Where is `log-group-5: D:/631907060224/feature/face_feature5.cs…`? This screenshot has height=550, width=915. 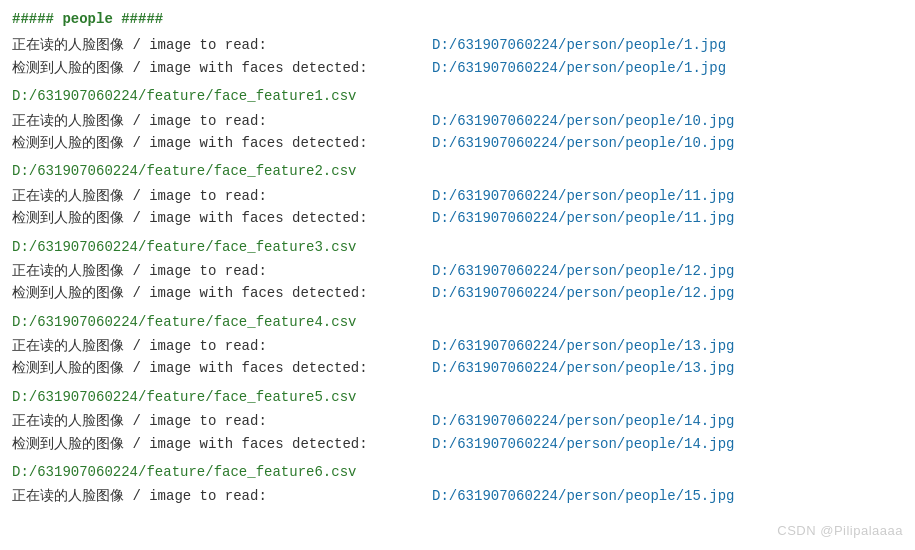
log-group-5: D:/631907060224/feature/face_feature5.cs… is located at coordinates (458, 420).